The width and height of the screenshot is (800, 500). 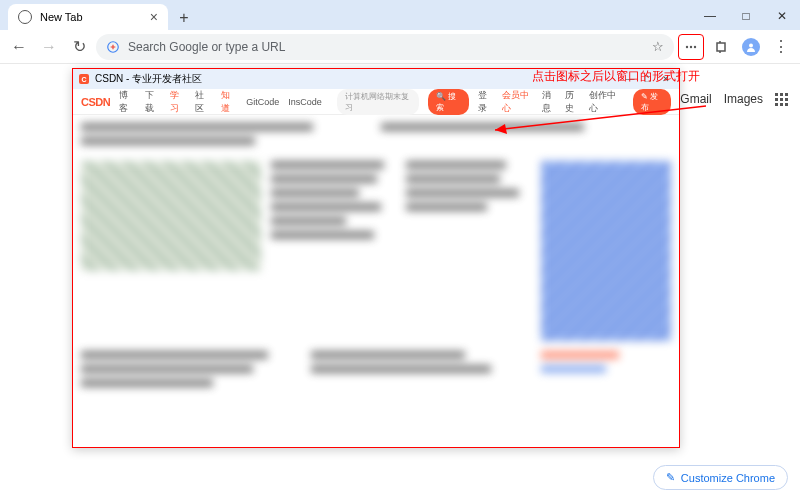 What do you see at coordinates (400, 15) in the screenshot?
I see `window-titlebar: New Tab × + — □ ✕` at bounding box center [400, 15].